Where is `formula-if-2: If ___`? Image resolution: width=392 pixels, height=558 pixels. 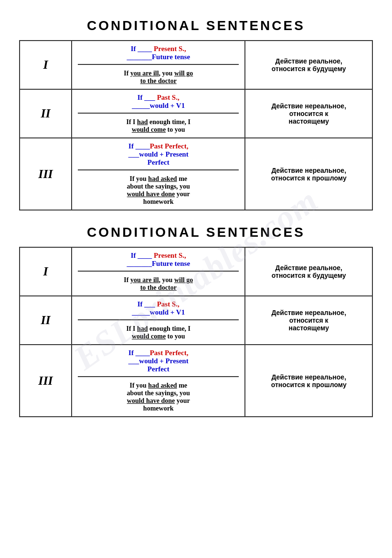
formula-if-2: If ___ is located at coordinates (146, 97).